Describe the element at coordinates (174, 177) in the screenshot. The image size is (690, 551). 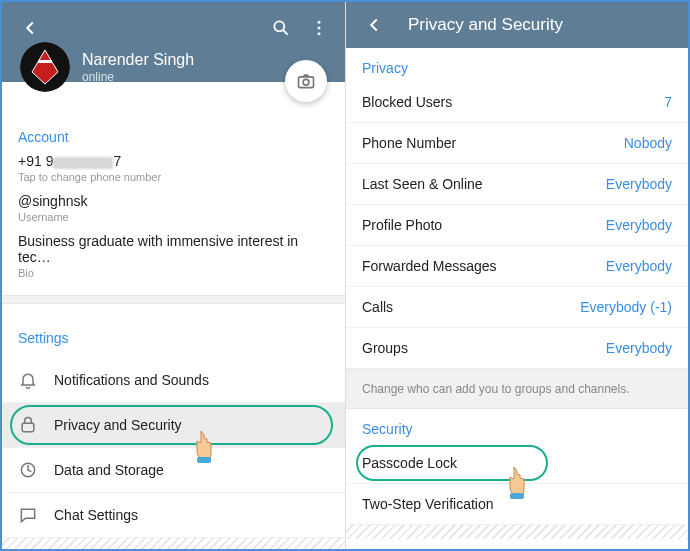
I see `phone-subtext: Tap to change phone number` at that location.